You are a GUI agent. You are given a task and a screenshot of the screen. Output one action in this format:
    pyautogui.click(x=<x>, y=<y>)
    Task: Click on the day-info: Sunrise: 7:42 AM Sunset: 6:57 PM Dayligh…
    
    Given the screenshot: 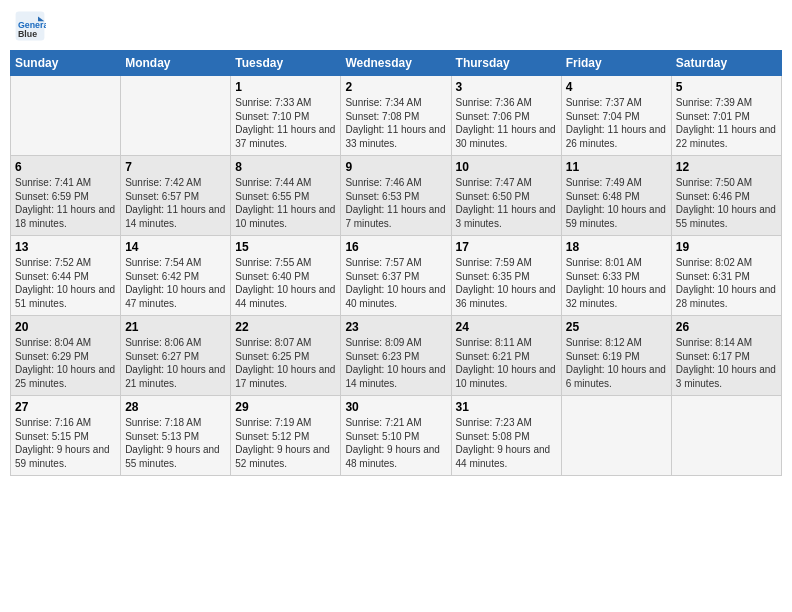 What is the action you would take?
    pyautogui.click(x=176, y=203)
    